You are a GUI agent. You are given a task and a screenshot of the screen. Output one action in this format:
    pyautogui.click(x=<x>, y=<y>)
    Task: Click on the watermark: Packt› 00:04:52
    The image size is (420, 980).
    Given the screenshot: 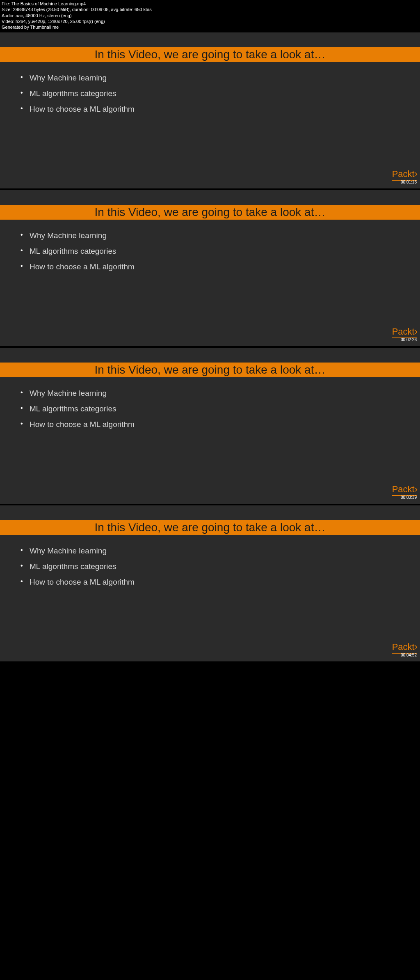 What is the action you would take?
    pyautogui.click(x=404, y=650)
    